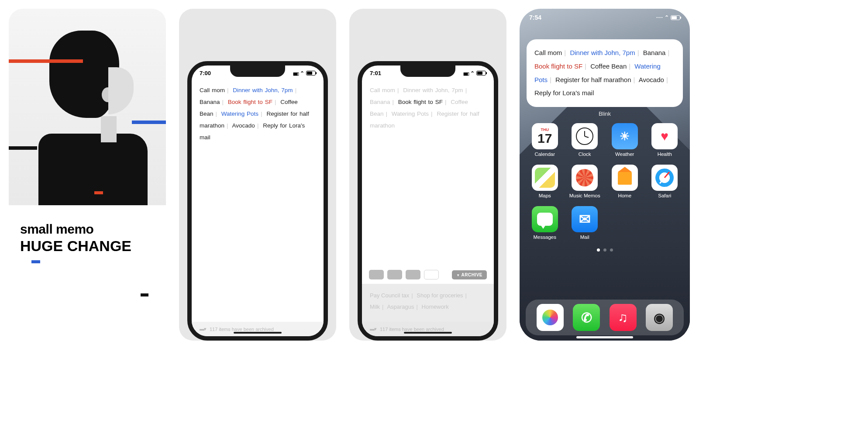 This screenshot has width=868, height=448. I want to click on phone-frame: 7:01 ⌃ Call mom| Dinner with John, 7pm| …, so click(428, 201).